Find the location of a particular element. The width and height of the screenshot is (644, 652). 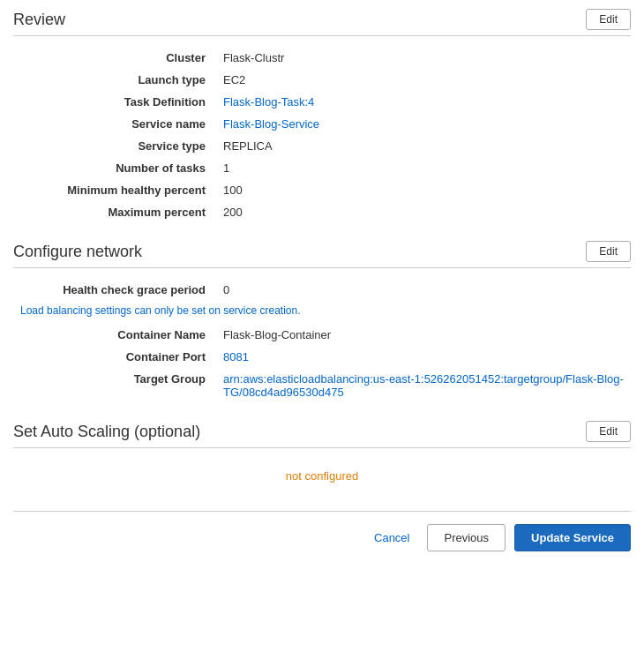

review-edit-button: Edit is located at coordinates (609, 19).